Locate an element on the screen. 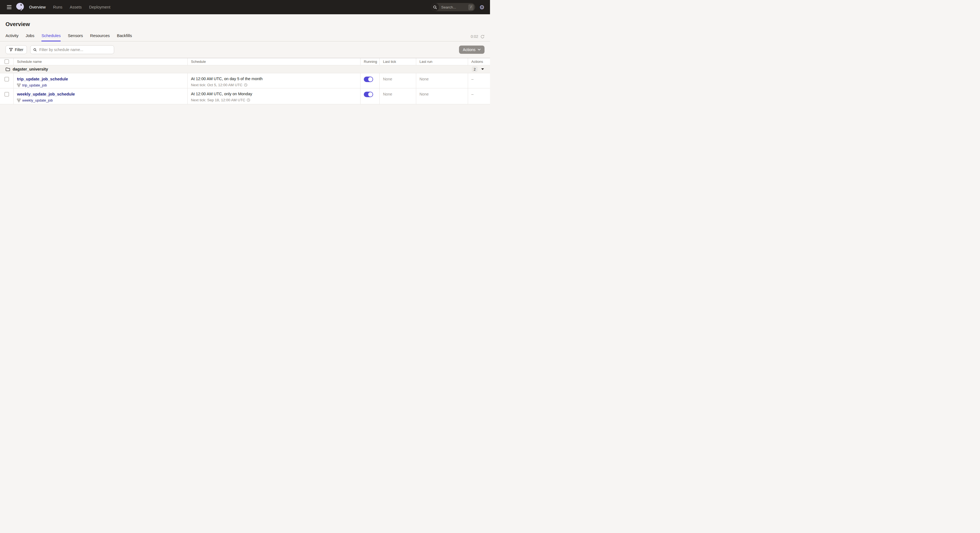  next-tick-text: Next tick: Oct 5, 12:00 AM UTC is located at coordinates (217, 85).